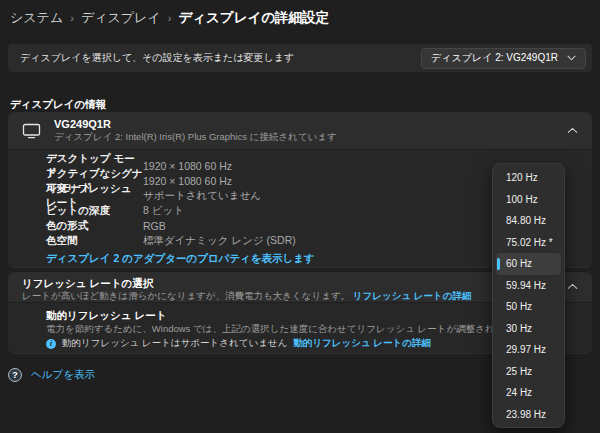 This screenshot has width=600, height=433. What do you see at coordinates (202, 196) in the screenshot?
I see `property-value: サポートされていません` at bounding box center [202, 196].